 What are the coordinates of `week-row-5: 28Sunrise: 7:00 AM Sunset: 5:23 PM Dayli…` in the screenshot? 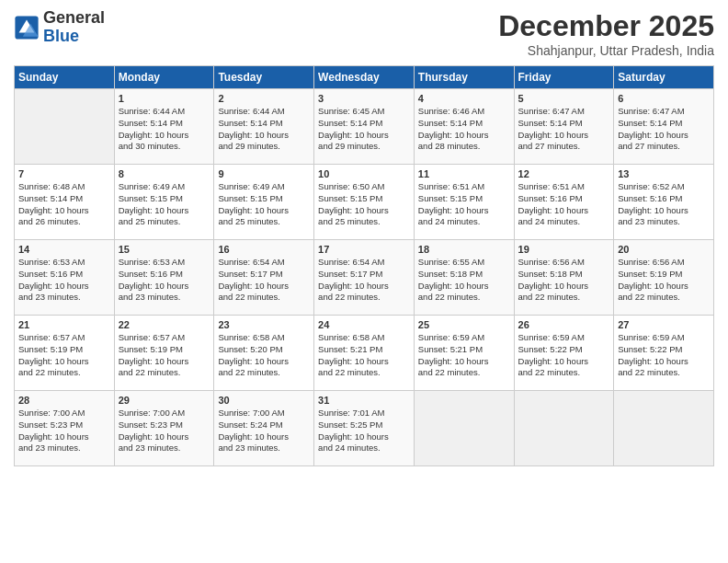 It's located at (364, 429).